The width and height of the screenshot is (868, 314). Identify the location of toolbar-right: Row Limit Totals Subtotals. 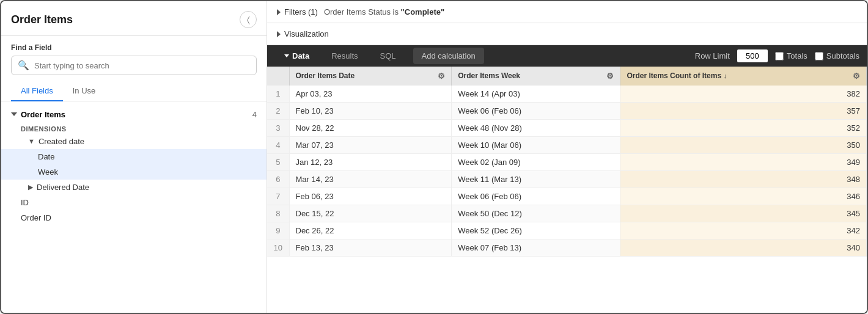
(778, 56).